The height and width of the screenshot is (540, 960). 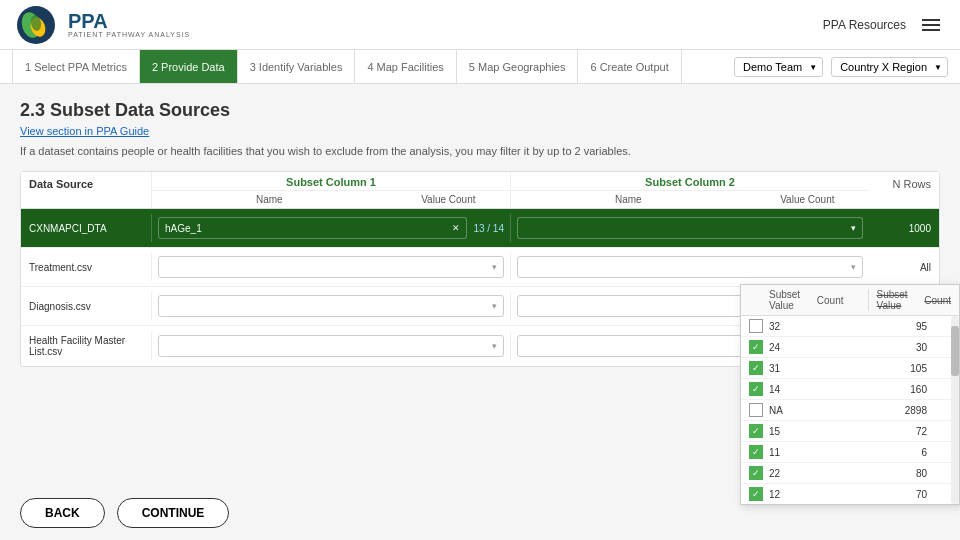 I want to click on step-5: 5 Map Geographies, so click(x=518, y=66).